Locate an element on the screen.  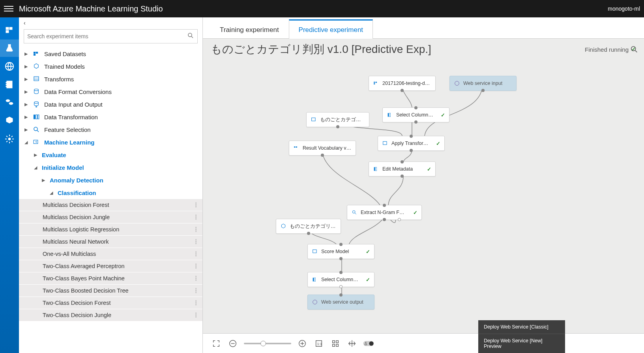
node-apply-transformation: Apply Transformation ✓ is located at coordinates (411, 143).